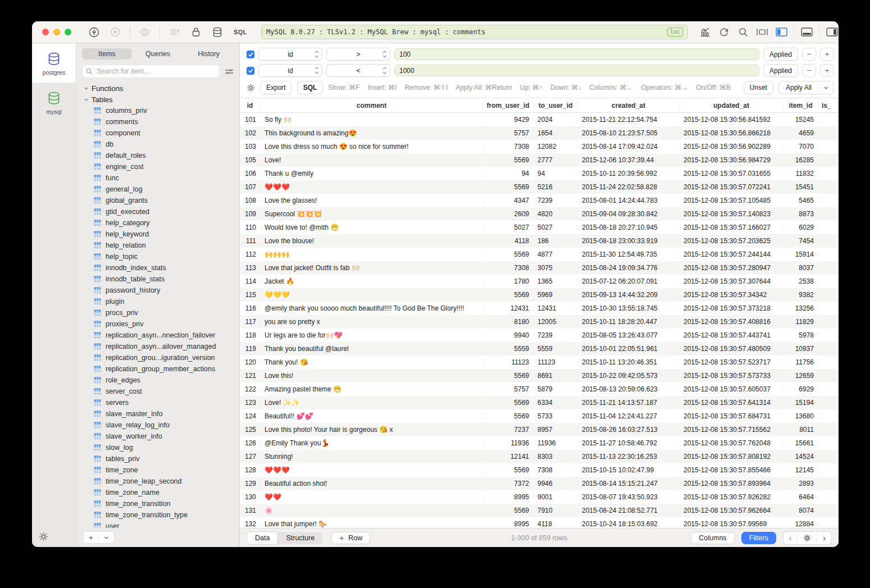 This screenshot has width=870, height=588. Describe the element at coordinates (629, 416) in the screenshot. I see `table-cell-created_at: 2015-11-04 12:24:41.227` at that location.